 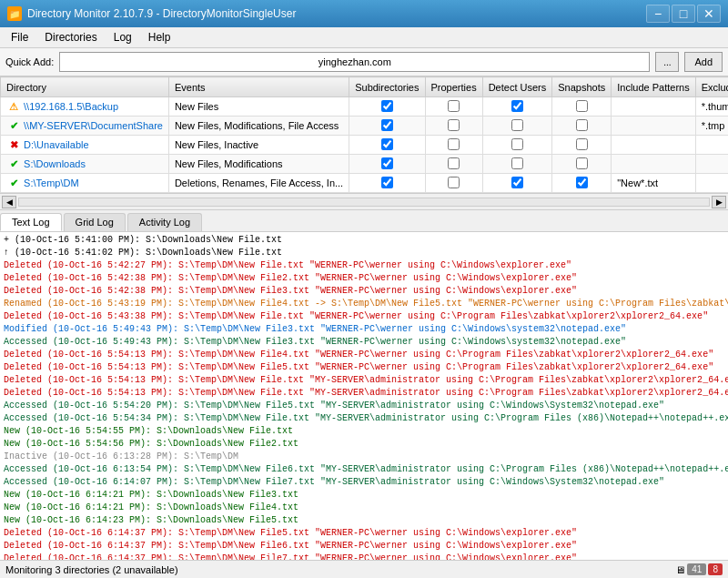 What do you see at coordinates (86, 164) in the screenshot?
I see `dir-cell: ✔ S:\Downloads` at bounding box center [86, 164].